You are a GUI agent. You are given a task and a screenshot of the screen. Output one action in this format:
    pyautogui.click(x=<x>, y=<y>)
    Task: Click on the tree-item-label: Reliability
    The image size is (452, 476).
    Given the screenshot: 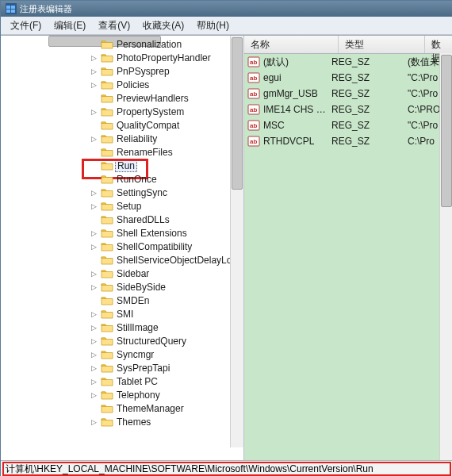 What is the action you would take?
    pyautogui.click(x=136, y=139)
    